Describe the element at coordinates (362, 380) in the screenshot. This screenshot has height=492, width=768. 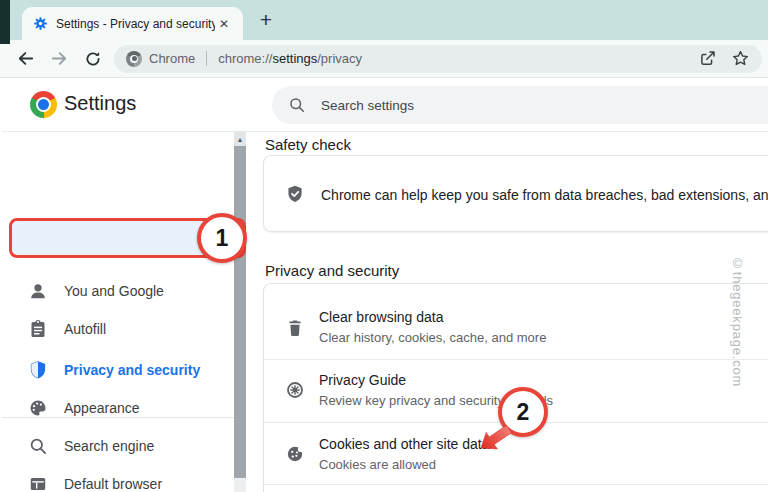
I see `row-title: Privacy Guide` at that location.